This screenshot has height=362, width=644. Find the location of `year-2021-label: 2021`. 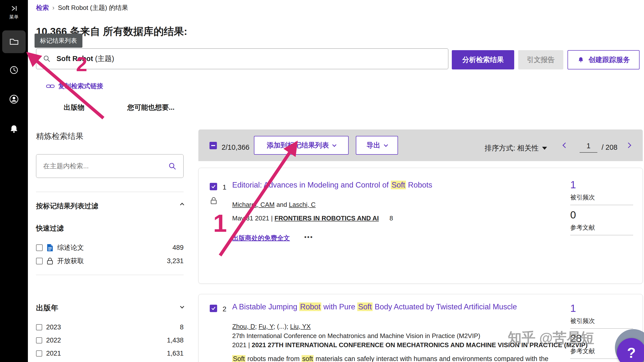

year-2021-label: 2021 is located at coordinates (54, 353).